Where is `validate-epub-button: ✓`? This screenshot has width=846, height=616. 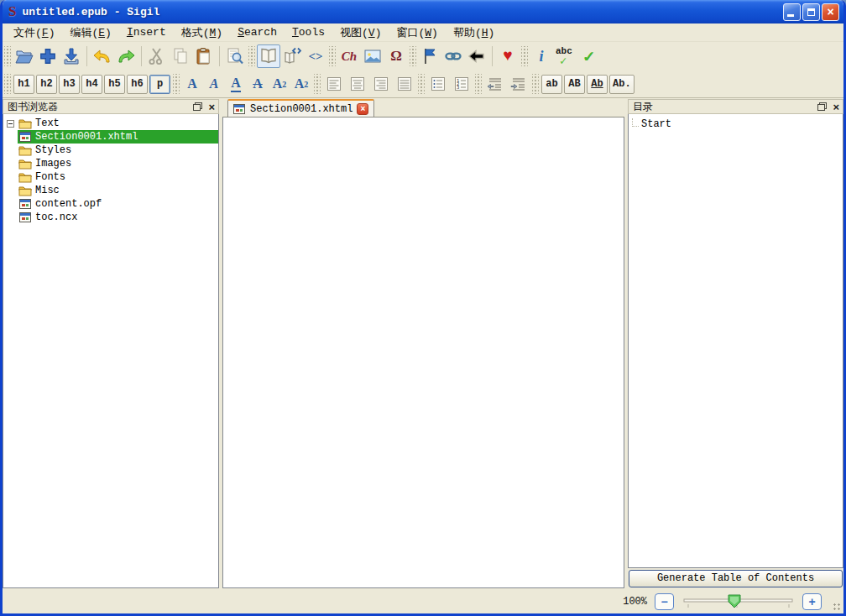 validate-epub-button: ✓ is located at coordinates (588, 56).